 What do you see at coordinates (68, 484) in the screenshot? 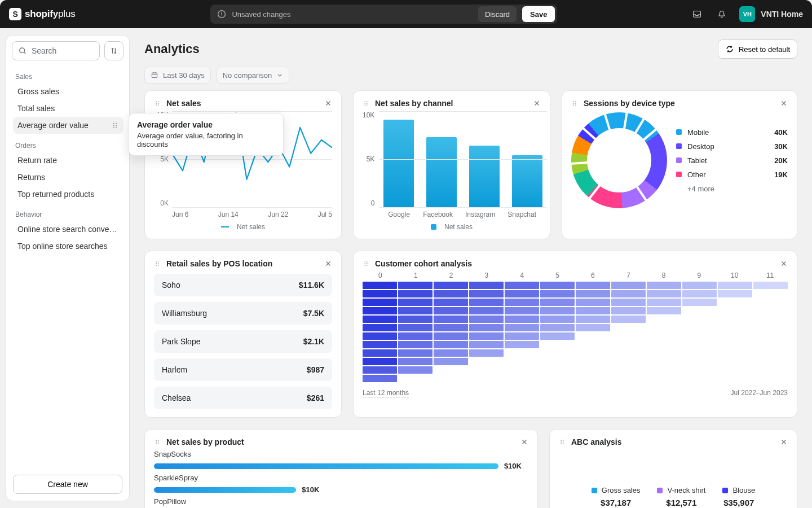
I see `create-new-button: Create new` at bounding box center [68, 484].